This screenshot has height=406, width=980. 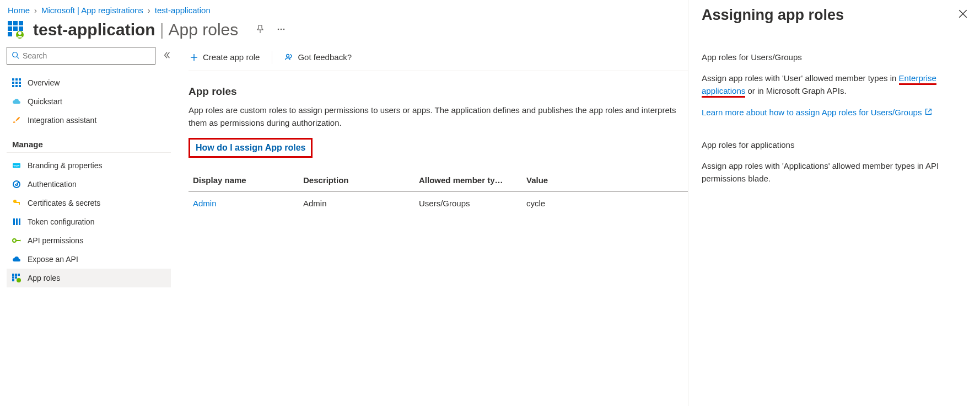 What do you see at coordinates (89, 83) in the screenshot?
I see `sidebar-item-overview: Overview` at bounding box center [89, 83].